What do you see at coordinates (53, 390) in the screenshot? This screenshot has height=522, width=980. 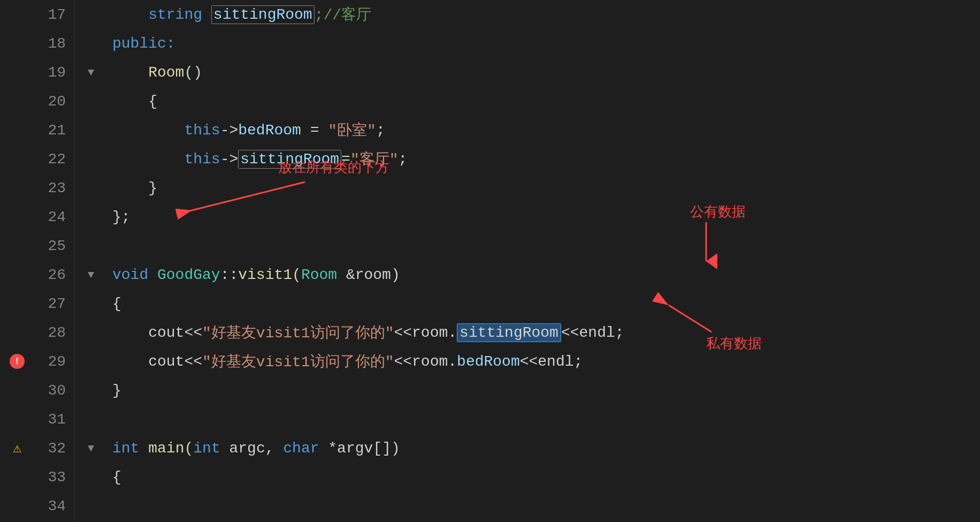 I see `line-number-30: 30` at bounding box center [53, 390].